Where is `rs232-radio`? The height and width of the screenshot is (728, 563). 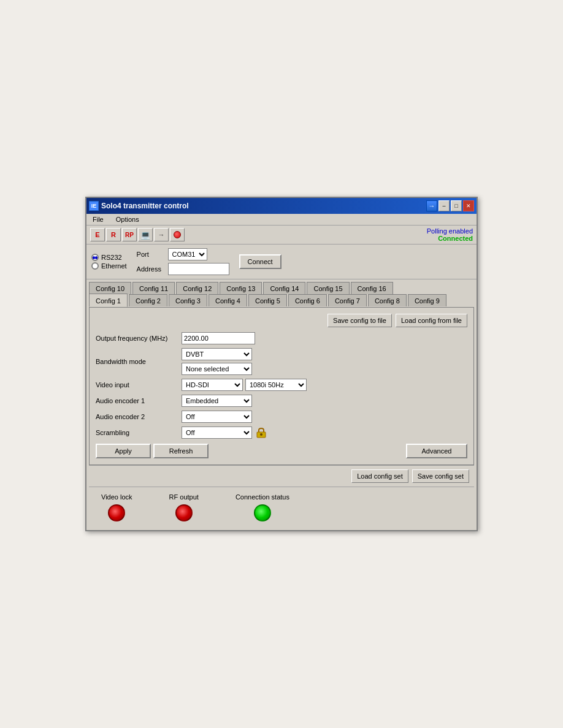 rs232-radio is located at coordinates (95, 257).